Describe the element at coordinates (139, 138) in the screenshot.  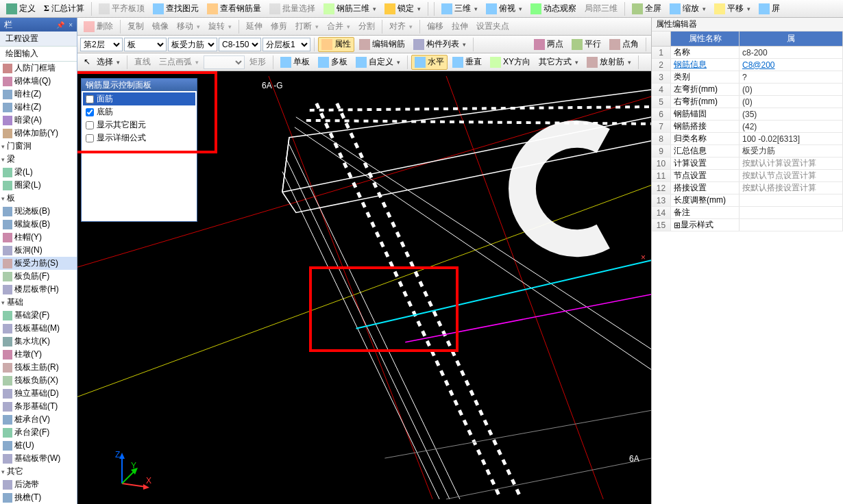
I see `panel-option: 显示详细公式` at that location.